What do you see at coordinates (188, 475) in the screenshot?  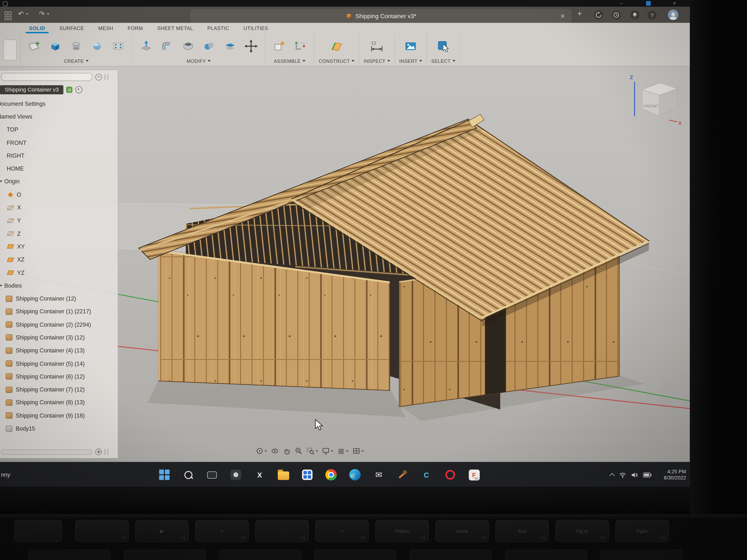 I see `search-icon` at bounding box center [188, 475].